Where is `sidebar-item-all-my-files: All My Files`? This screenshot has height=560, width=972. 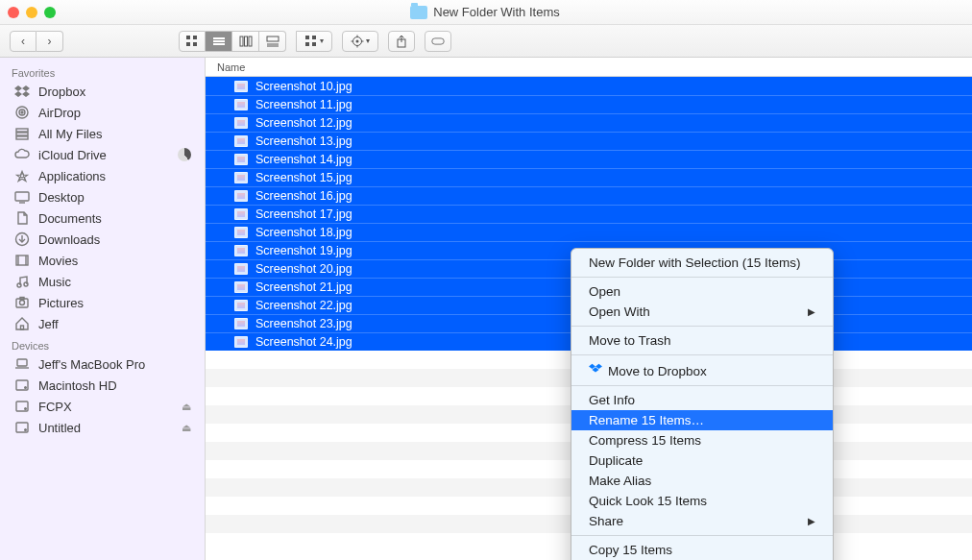
sidebar-item-all-my-files: All My Files is located at coordinates (102, 134).